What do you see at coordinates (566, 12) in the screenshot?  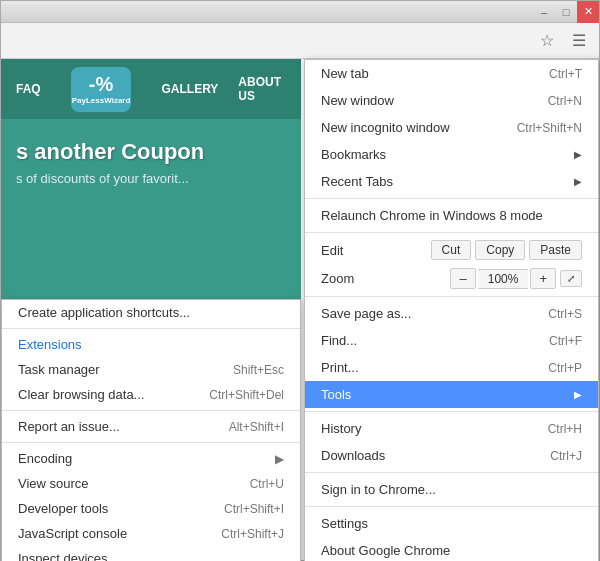 I see `maximize-button: □` at bounding box center [566, 12].